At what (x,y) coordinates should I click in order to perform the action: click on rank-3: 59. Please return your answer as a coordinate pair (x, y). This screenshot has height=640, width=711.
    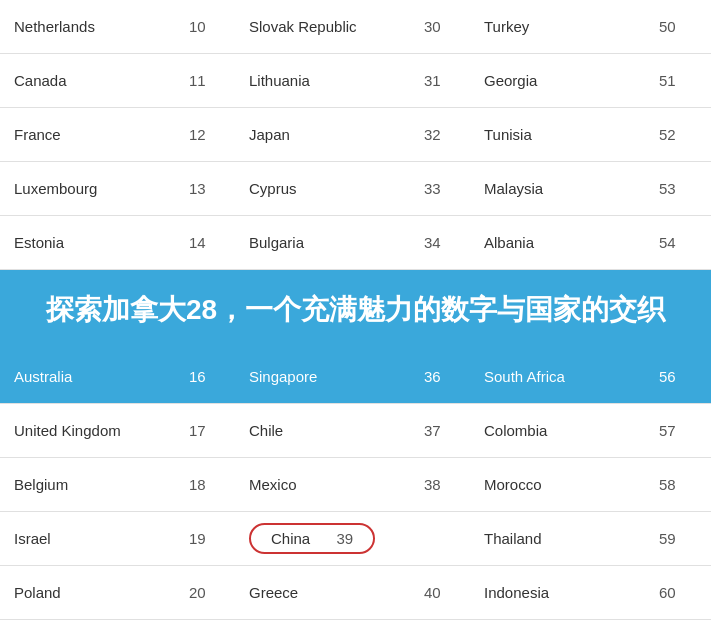
    Looking at the image, I should click on (675, 538).